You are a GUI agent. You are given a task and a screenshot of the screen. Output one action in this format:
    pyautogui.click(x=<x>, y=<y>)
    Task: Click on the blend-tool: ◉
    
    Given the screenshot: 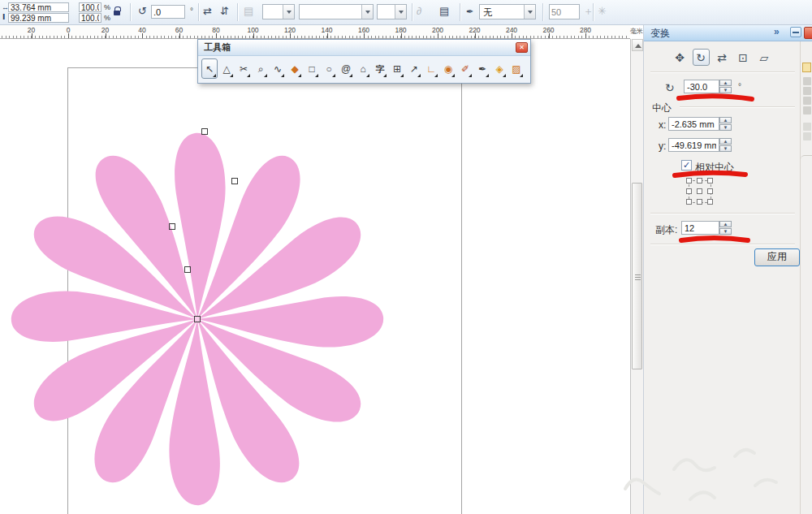 What is the action you would take?
    pyautogui.click(x=448, y=68)
    